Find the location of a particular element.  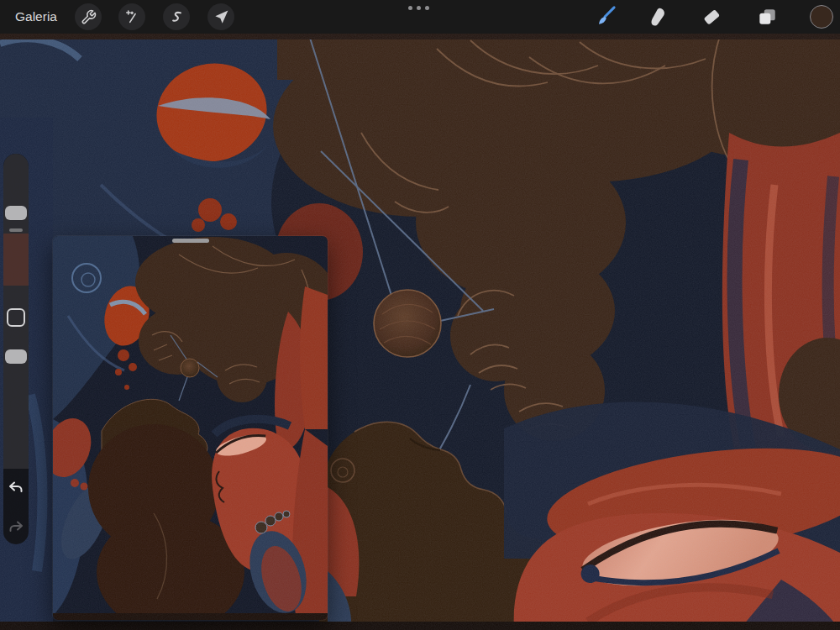

paint-tool-button is located at coordinates (605, 17).